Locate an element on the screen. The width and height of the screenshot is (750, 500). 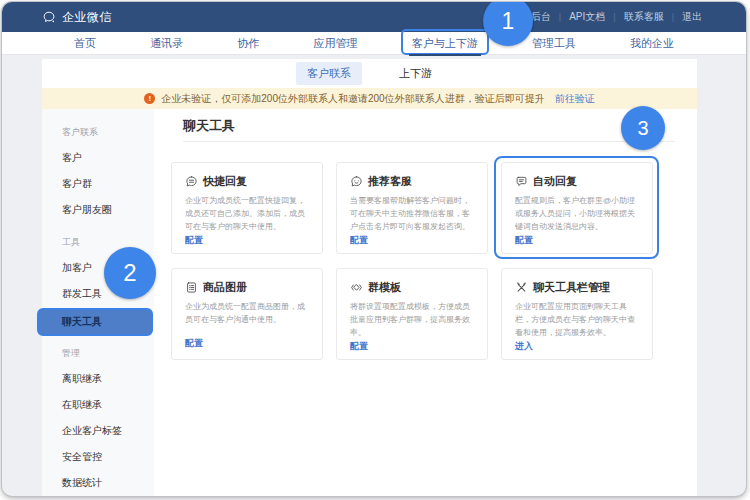
card-description: 配置规则后，客户在群里@小助理或服务人员提问，小助理将根据关键词自动发送消息内容… is located at coordinates (577, 214).